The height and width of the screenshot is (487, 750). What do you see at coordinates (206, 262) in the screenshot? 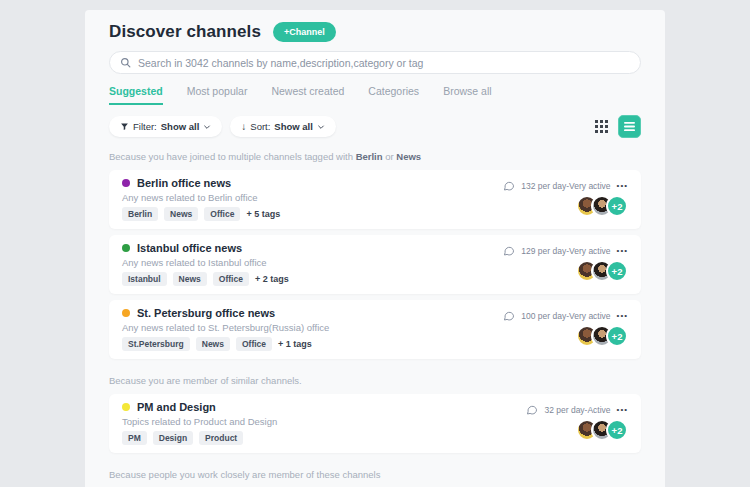
I see `channel-description: Any news related to Istanbul office` at bounding box center [206, 262].